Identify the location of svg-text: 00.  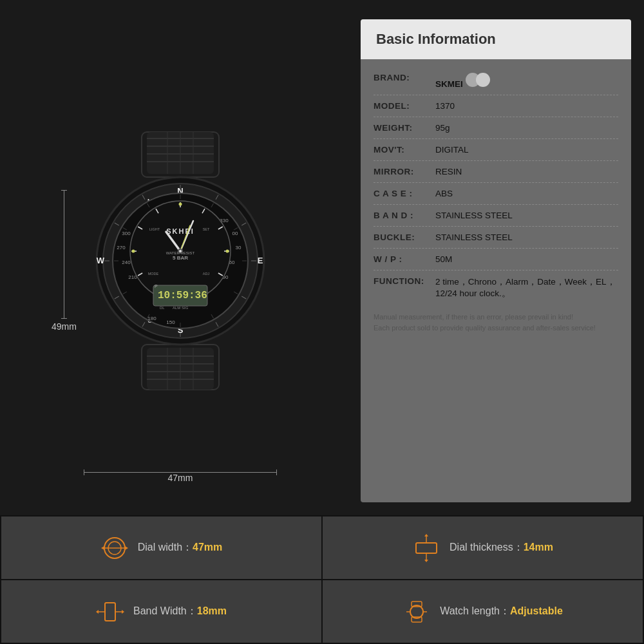
(236, 233).